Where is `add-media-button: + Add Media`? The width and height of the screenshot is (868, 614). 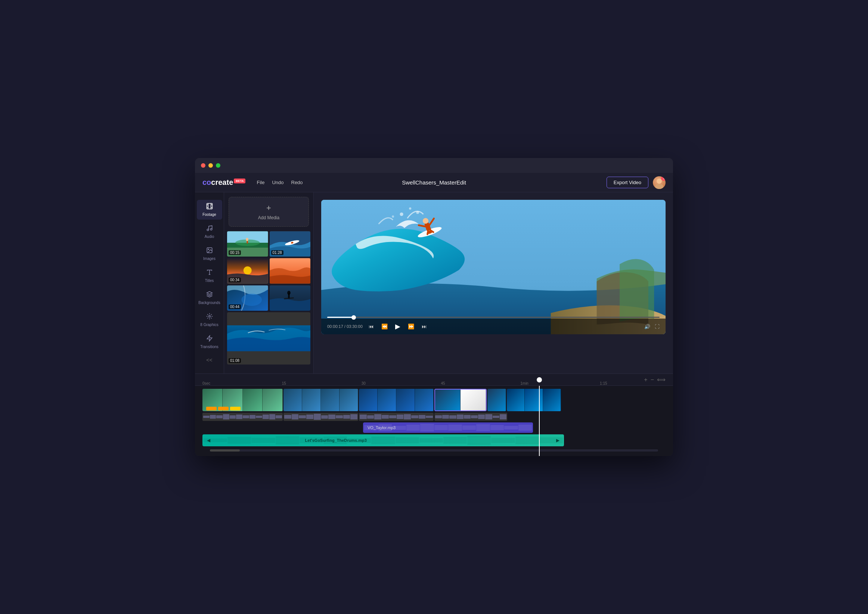
add-media-button: + Add Media is located at coordinates (269, 212).